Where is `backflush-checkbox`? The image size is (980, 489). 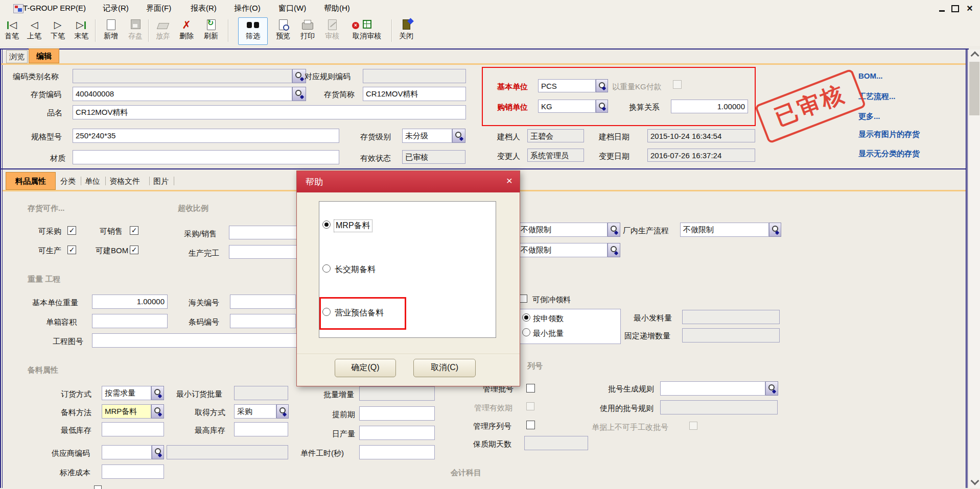
backflush-checkbox is located at coordinates (523, 299).